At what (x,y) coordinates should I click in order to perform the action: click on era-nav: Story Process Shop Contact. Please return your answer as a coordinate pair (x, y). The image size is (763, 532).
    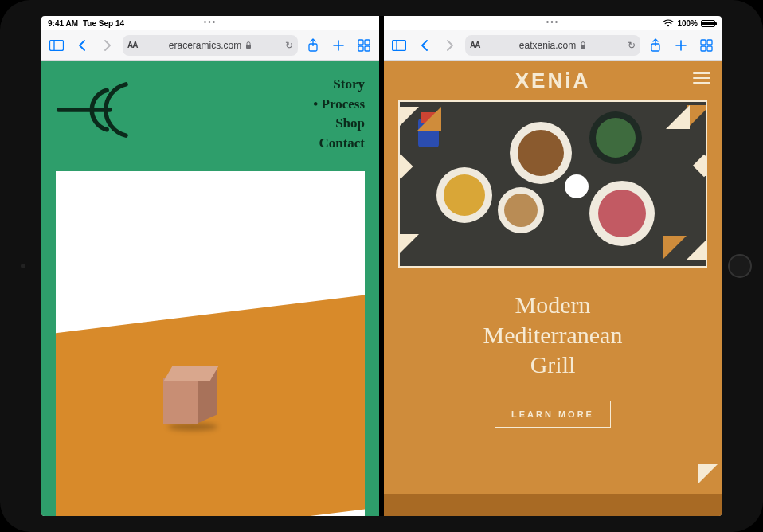
    Looking at the image, I should click on (339, 115).